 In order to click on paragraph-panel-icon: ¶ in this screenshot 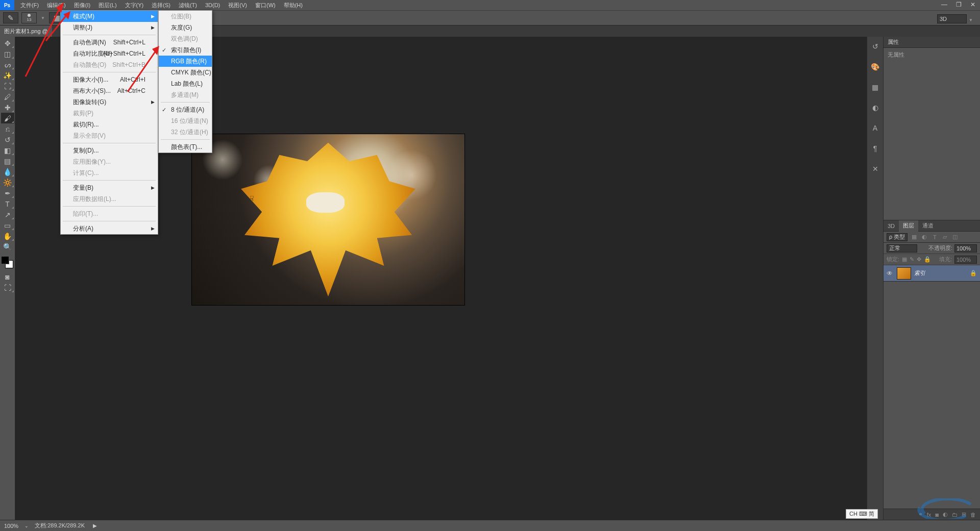, I will do `click(875, 148)`.